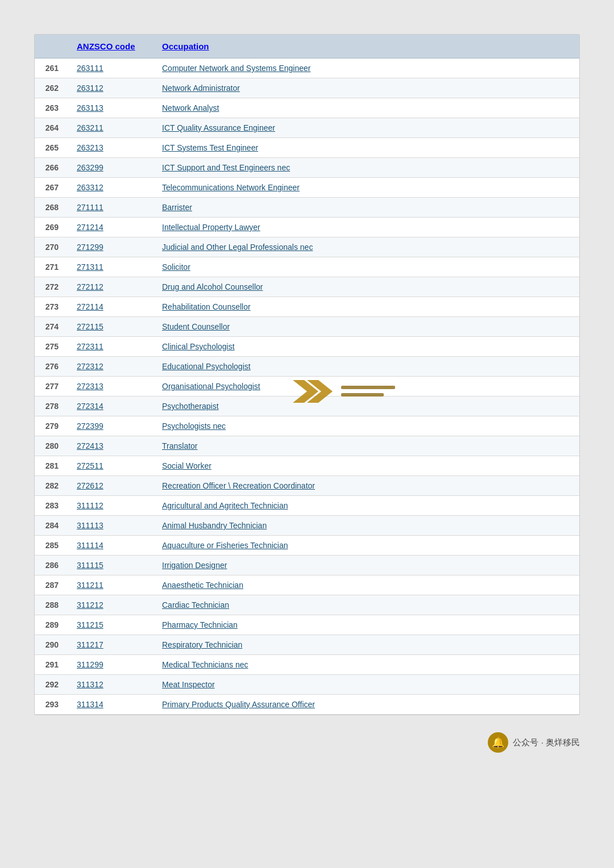 The width and height of the screenshot is (614, 868). What do you see at coordinates (225, 545) in the screenshot?
I see `occupation-link: Aquaculture or Fisheries Technician` at bounding box center [225, 545].